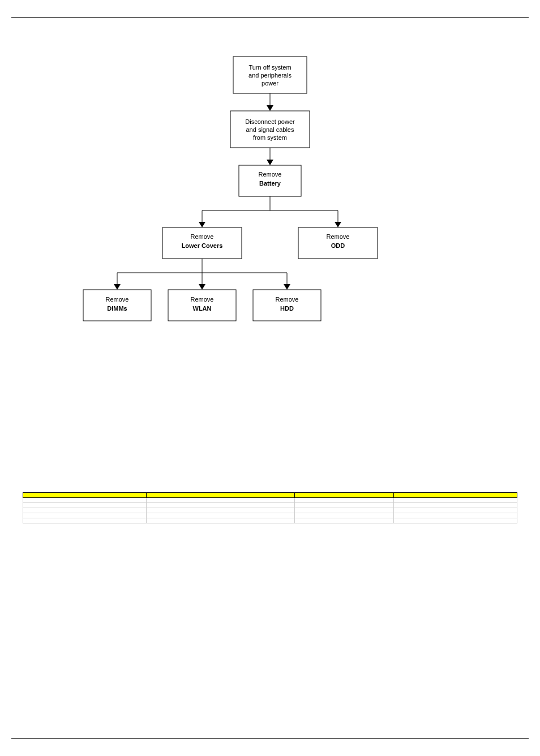  I want to click on data-table, so click(270, 508).